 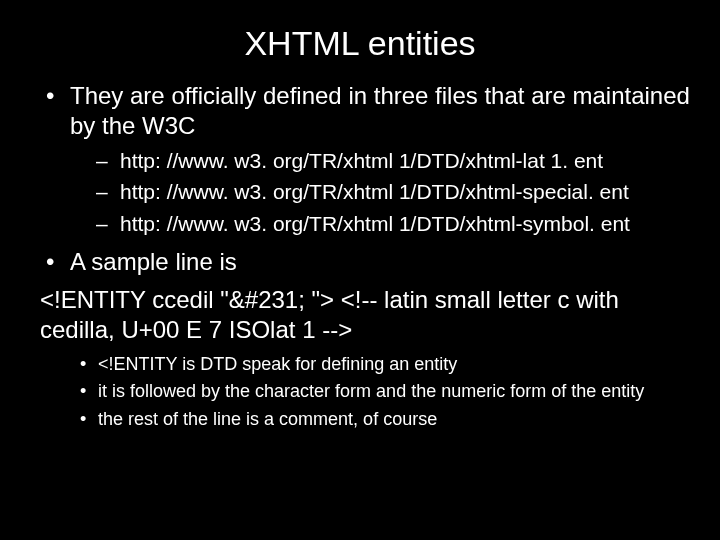 What do you see at coordinates (385, 392) in the screenshot?
I see `explain-item: it is followed by the character form and…` at bounding box center [385, 392].